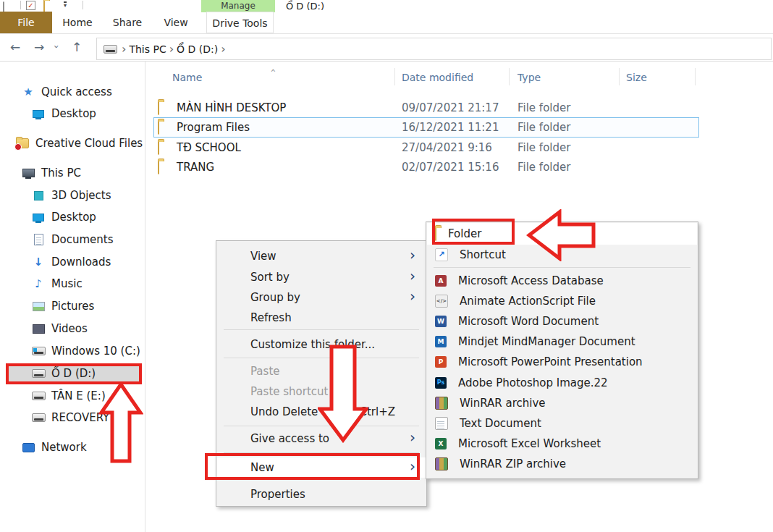 Image resolution: width=773 pixels, height=532 pixels. Describe the element at coordinates (562, 403) in the screenshot. I see `submenu-item-winrar-archive: WinRAR archive` at that location.